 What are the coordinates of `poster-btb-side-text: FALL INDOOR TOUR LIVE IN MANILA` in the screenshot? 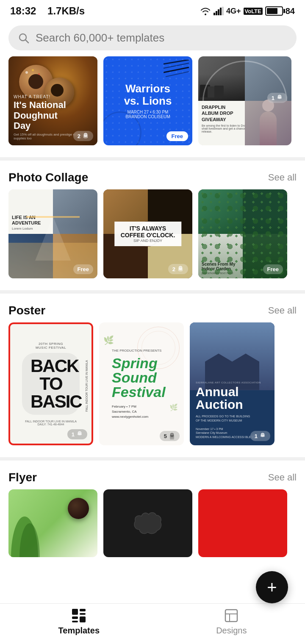 It's located at (86, 386).